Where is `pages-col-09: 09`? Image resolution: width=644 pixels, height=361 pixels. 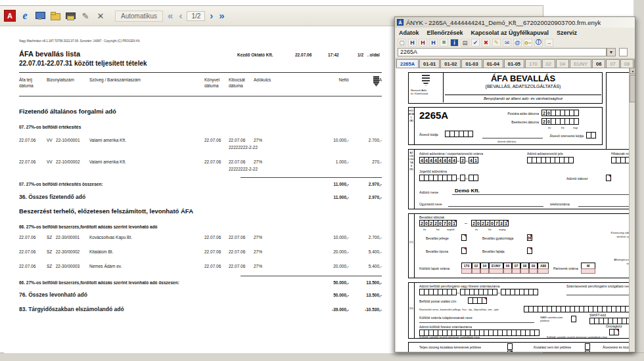
pages-col-09: 09 is located at coordinates (534, 268).